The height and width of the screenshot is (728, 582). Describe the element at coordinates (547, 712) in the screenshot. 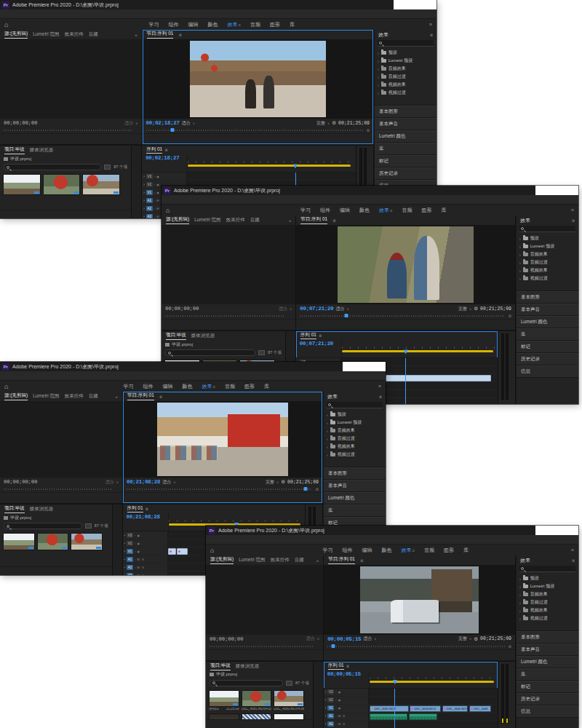

I see `collapsed-panel-tab: 信息` at that location.